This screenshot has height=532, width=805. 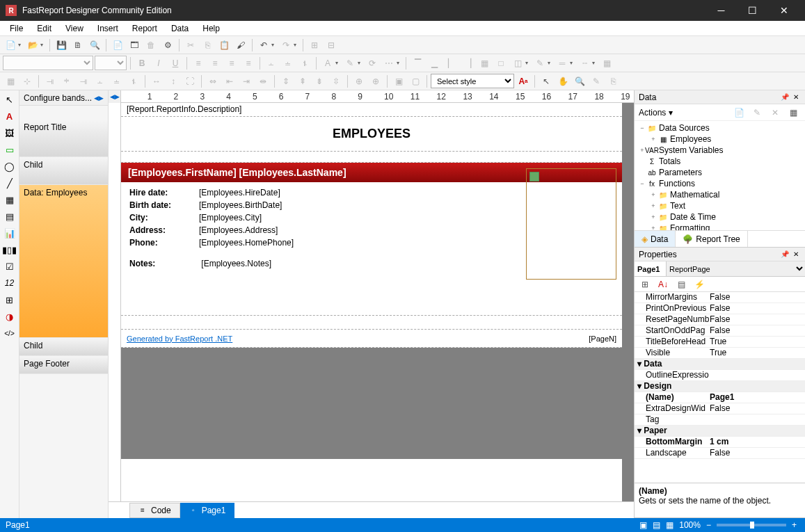 What do you see at coordinates (719, 420) in the screenshot?
I see `property-row: Tag` at bounding box center [719, 420].